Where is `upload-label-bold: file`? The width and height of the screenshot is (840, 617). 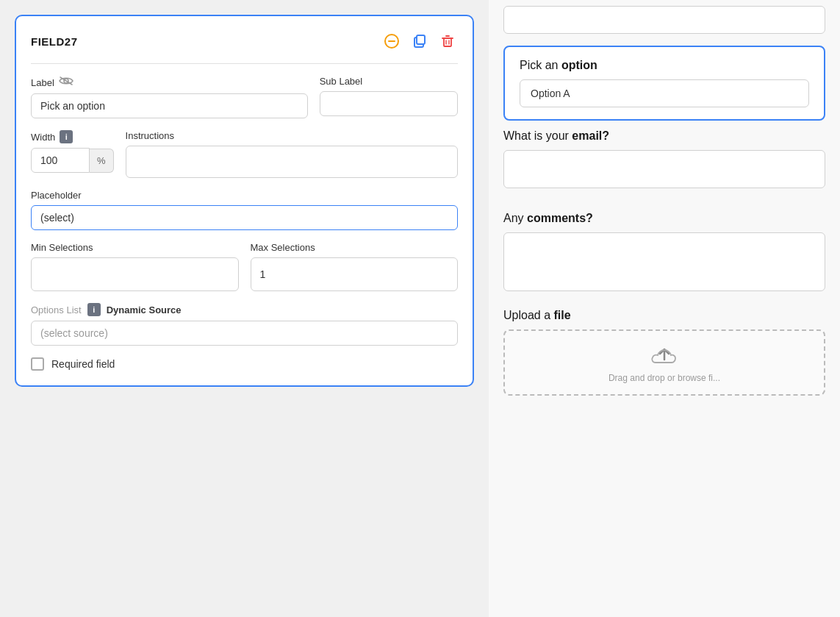
upload-label-bold: file is located at coordinates (563, 315).